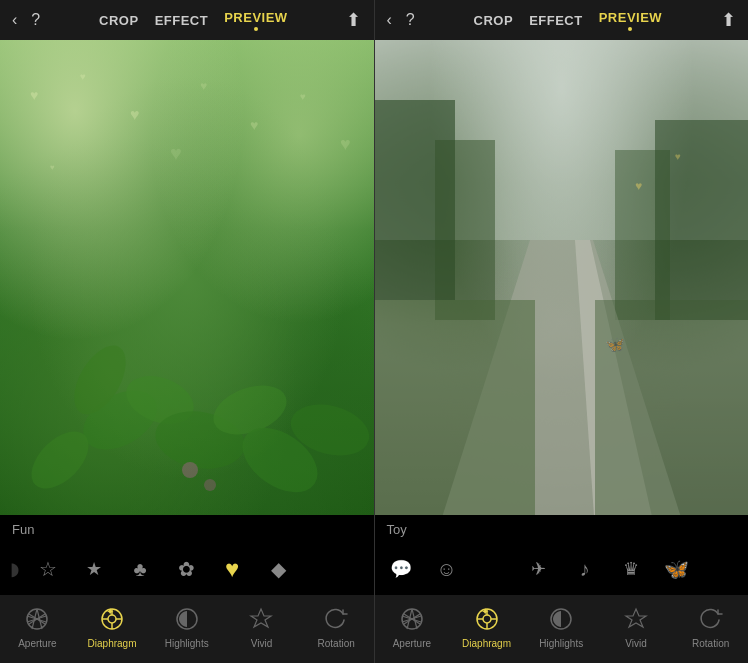  What do you see at coordinates (256, 20) in the screenshot?
I see `left-preview-tab: PREVIEW` at bounding box center [256, 20].